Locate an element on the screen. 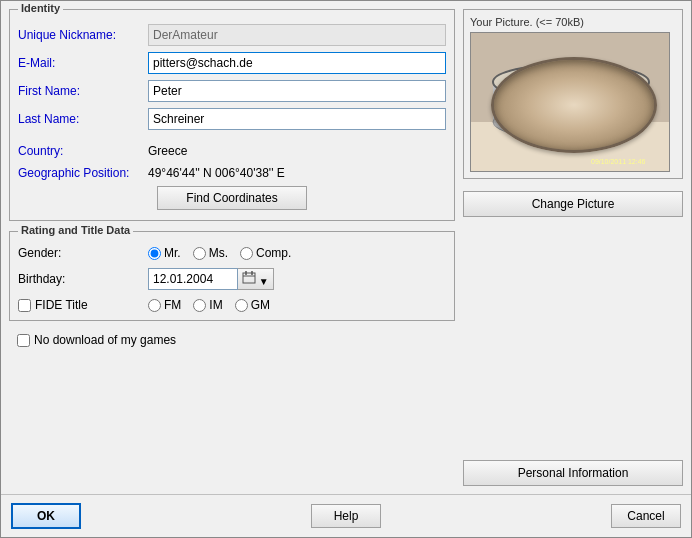 This screenshot has width=692, height=538. gender-ms-radio is located at coordinates (200, 254).